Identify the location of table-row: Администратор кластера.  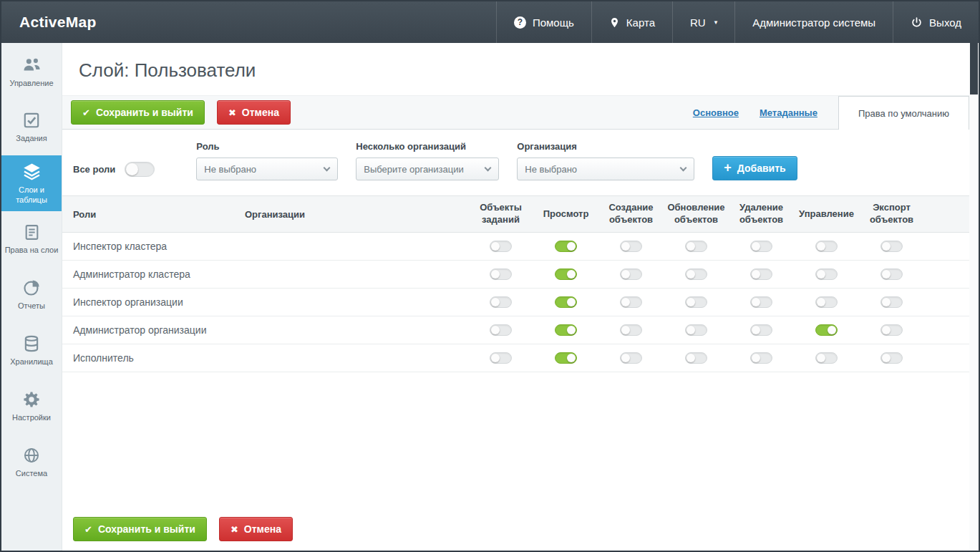
(520, 275).